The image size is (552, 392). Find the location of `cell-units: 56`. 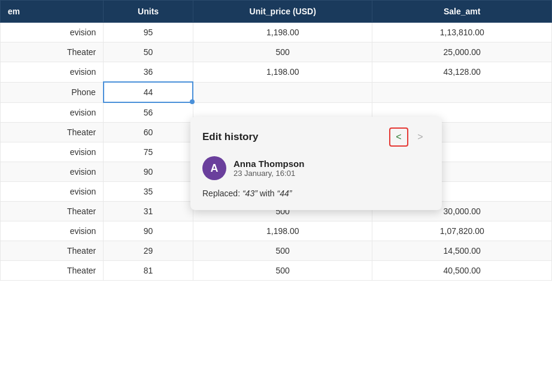

cell-units: 56 is located at coordinates (148, 113).